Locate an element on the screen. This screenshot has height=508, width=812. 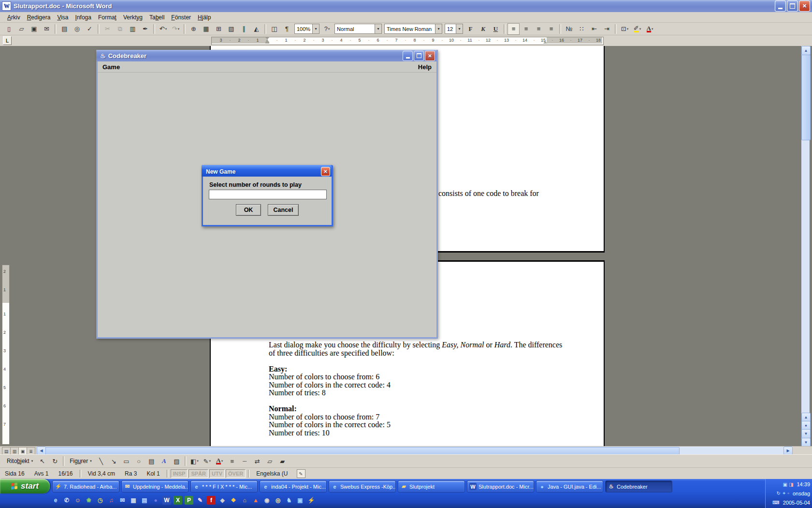
task-java-editor: ●Java - GUI.java - Edi... is located at coordinates (569, 487).